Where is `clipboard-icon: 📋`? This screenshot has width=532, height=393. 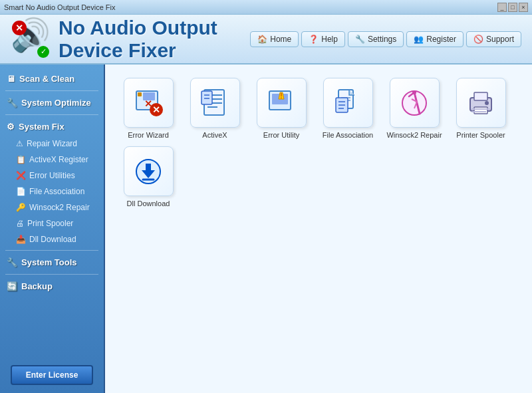 clipboard-icon: 📋 is located at coordinates (21, 160).